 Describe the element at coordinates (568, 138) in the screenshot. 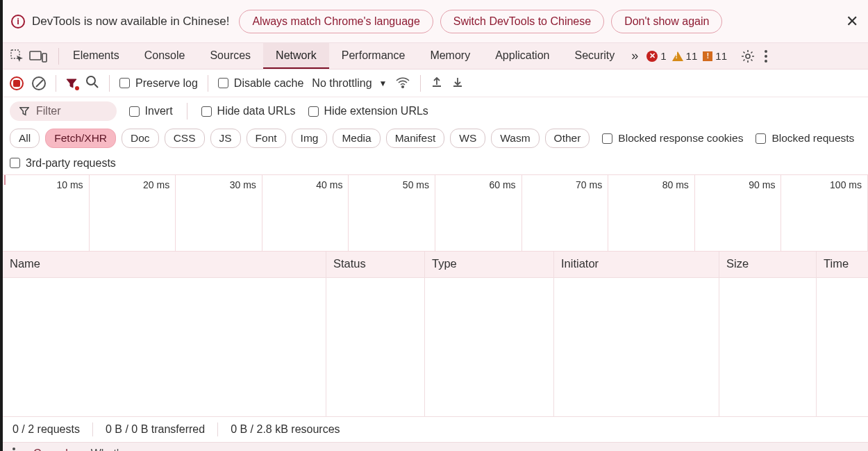

I see `type-filter-other: Other` at that location.